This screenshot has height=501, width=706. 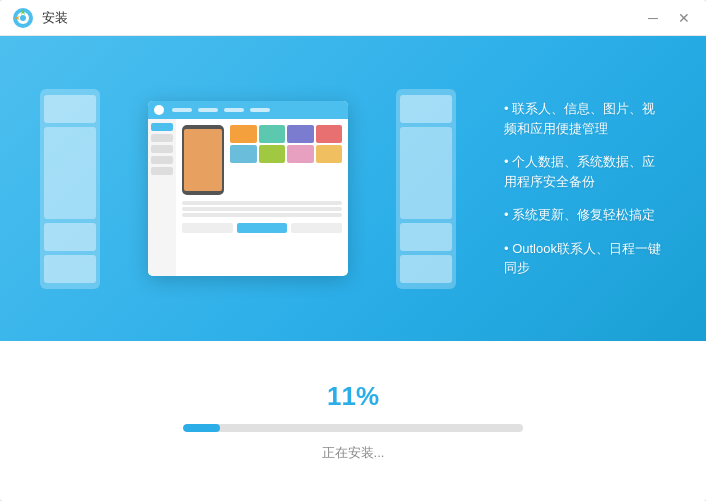 I want to click on right-panel-image, so click(x=426, y=173).